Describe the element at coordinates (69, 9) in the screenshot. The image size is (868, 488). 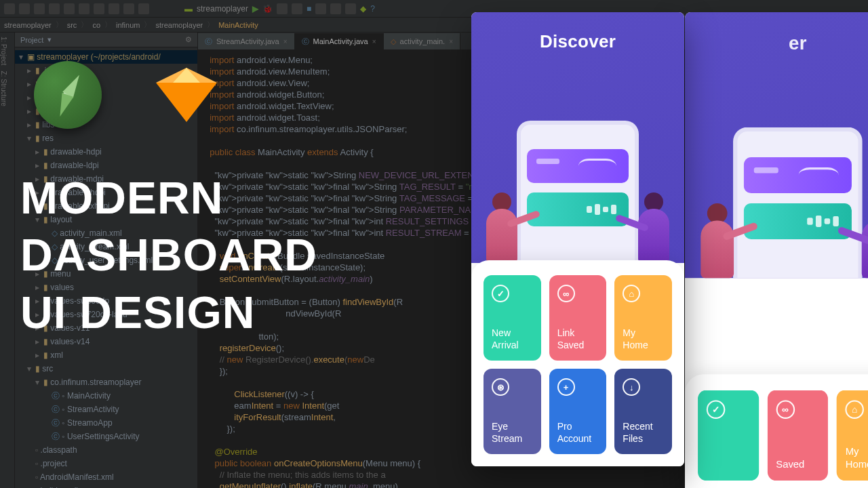
I see `cut-icon` at that location.